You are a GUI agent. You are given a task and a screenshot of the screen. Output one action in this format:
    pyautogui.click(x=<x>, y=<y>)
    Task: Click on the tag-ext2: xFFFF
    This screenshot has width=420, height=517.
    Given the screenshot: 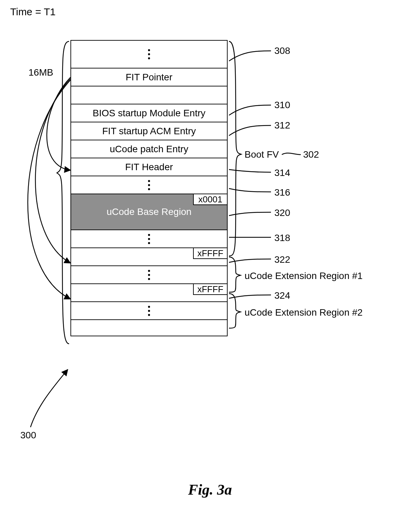 What is the action you would take?
    pyautogui.click(x=210, y=290)
    